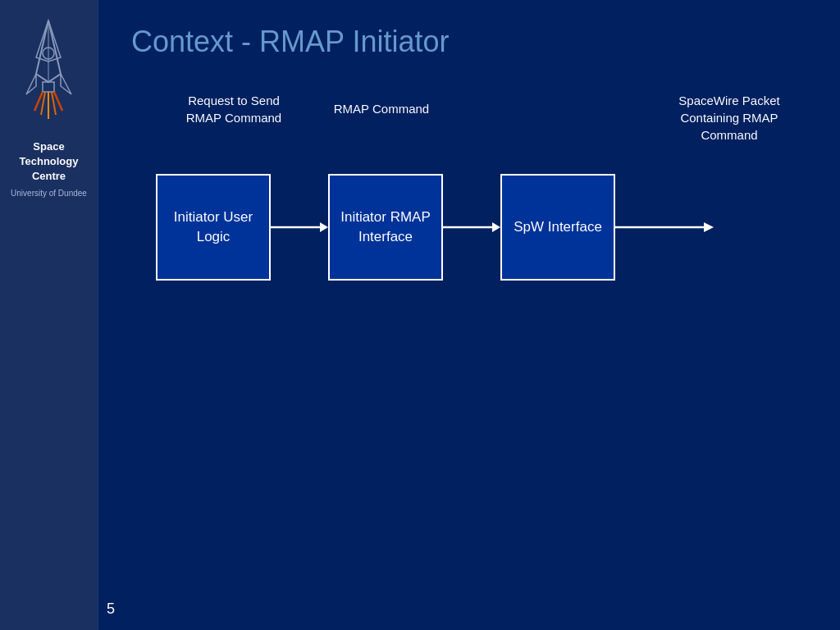 The height and width of the screenshot is (630, 840). Describe the element at coordinates (381, 108) in the screenshot. I see `label-rmap-command: RMAP Command` at that location.